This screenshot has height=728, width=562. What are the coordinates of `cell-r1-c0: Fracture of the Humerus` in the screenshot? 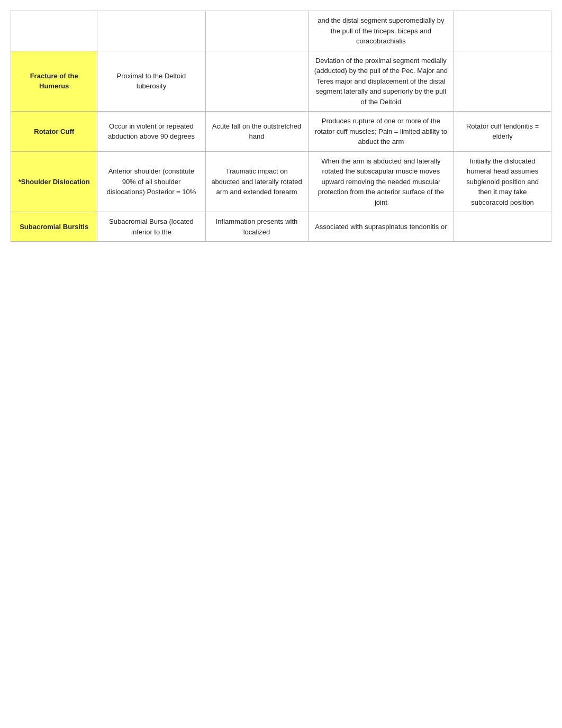 It's located at (54, 81).